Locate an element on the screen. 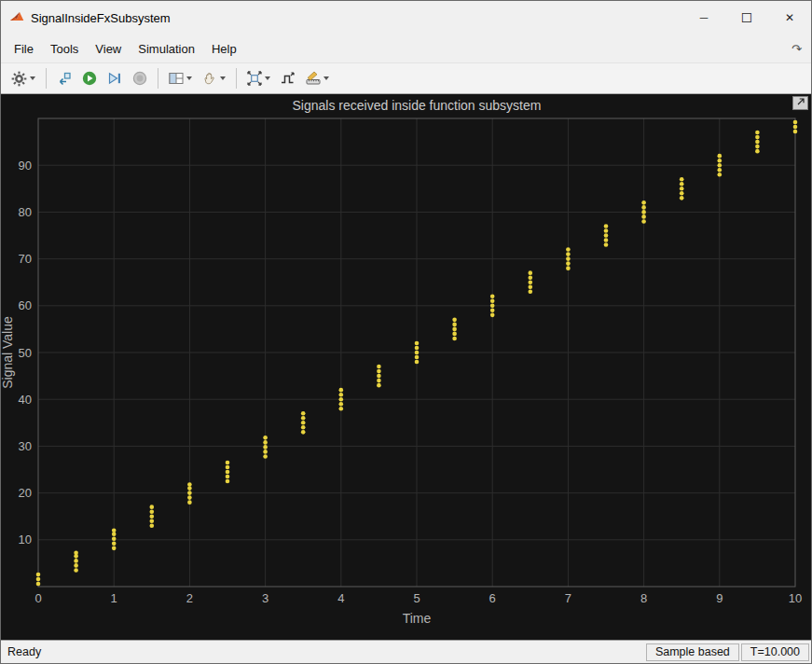 This screenshot has height=664, width=812. step-forward-icon is located at coordinates (115, 78).